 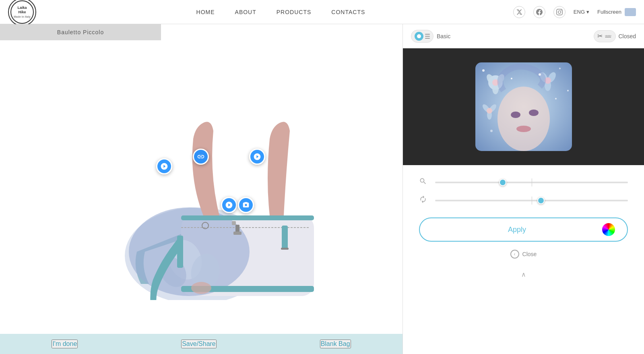 What do you see at coordinates (64, 344) in the screenshot?
I see `im-done-button: I'm done` at bounding box center [64, 344].